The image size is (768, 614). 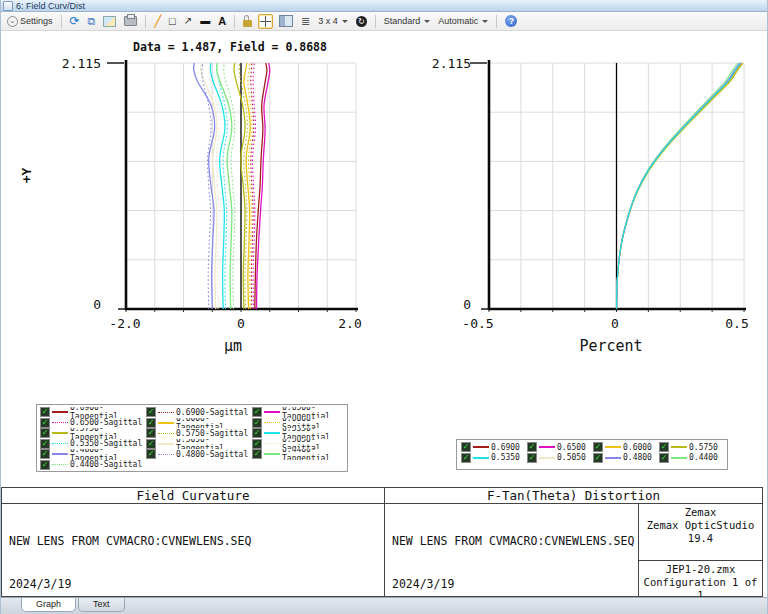 What do you see at coordinates (199, 424) in the screenshot?
I see `legend-item: ✓0.6000-Tangential` at bounding box center [199, 424].